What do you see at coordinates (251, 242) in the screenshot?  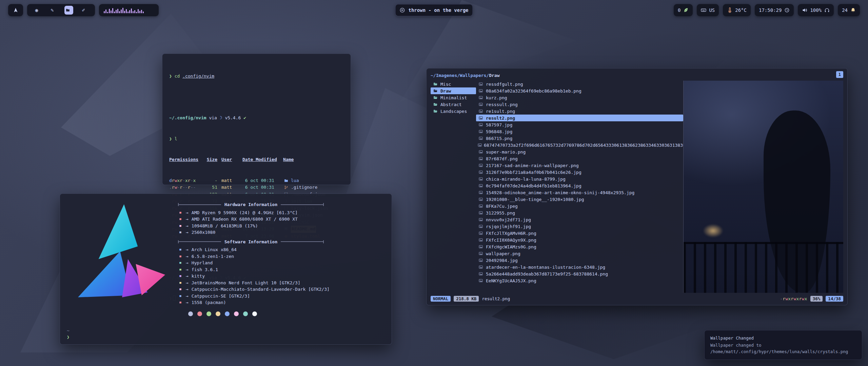 I see `software-section-title: Software Information` at bounding box center [251, 242].